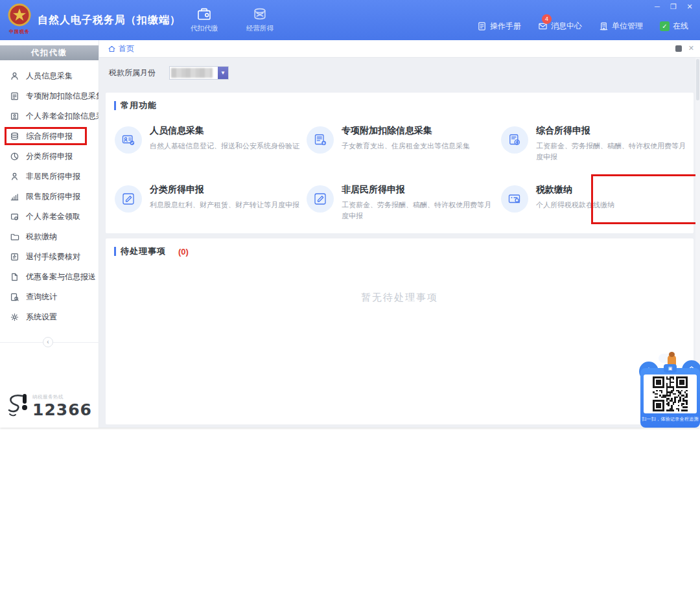  Describe the element at coordinates (49, 297) in the screenshot. I see `sidebar-item-11: 查询统计` at that location.